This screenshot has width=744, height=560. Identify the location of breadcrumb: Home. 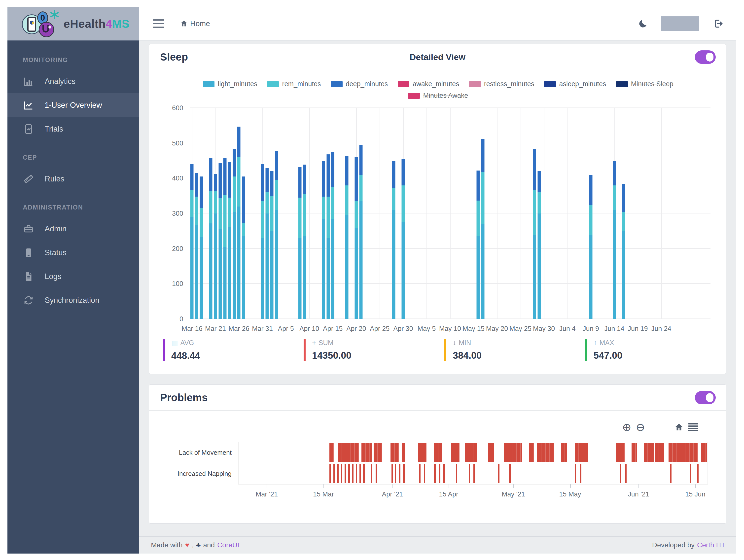
(195, 24).